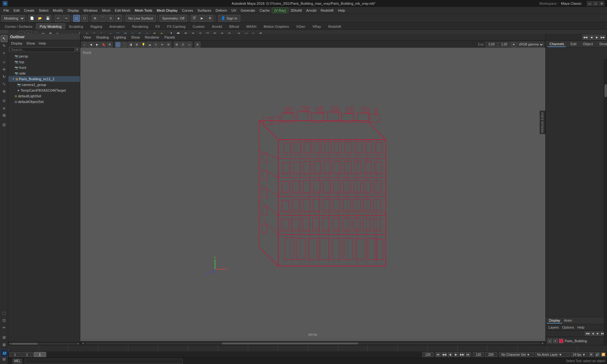 The width and height of the screenshot is (607, 364). Describe the element at coordinates (40, 18) in the screenshot. I see `toolbar-open: 📂` at that location.